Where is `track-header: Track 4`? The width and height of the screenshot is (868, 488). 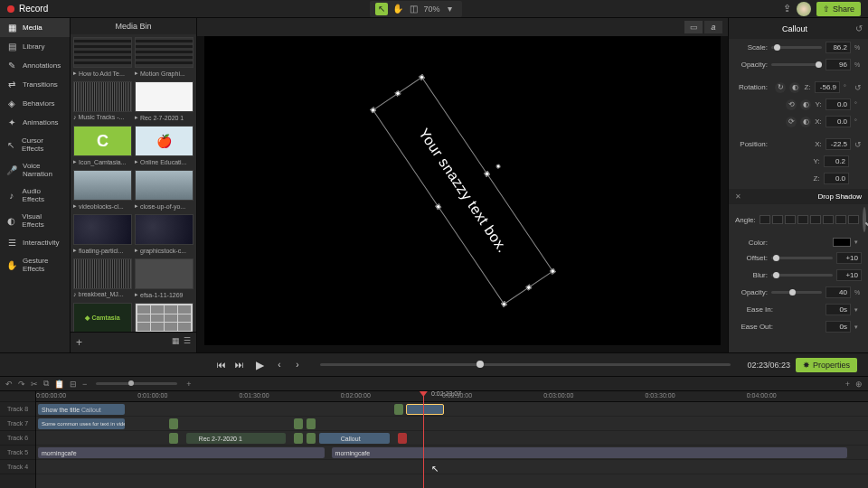
track-header: Track 4 is located at coordinates (18, 467).